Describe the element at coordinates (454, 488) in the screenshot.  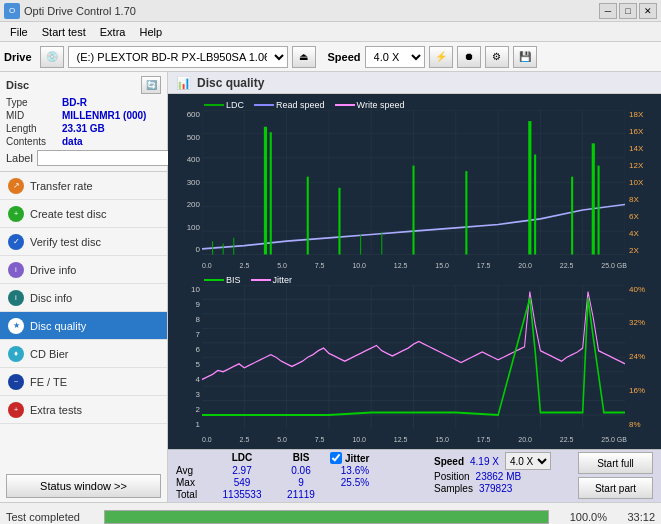
I see `samples-label: Samples` at that location.